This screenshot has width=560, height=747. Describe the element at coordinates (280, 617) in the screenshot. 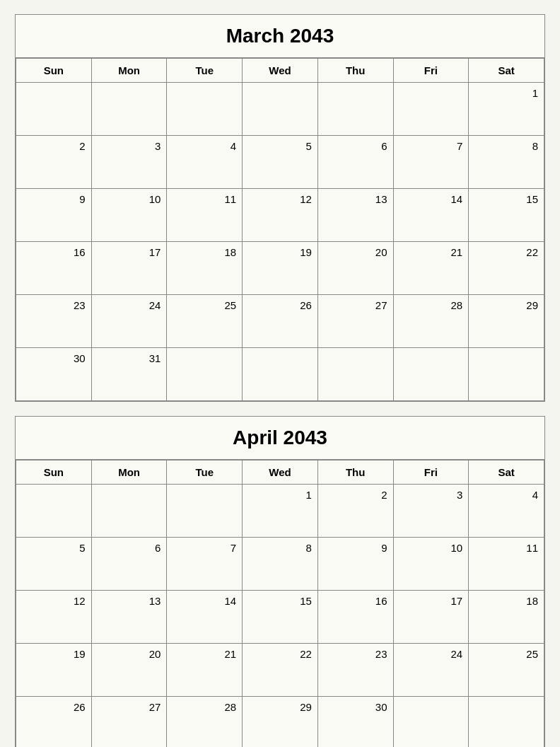

I see `table-row: 12 13 14 15 16 17 18` at that location.